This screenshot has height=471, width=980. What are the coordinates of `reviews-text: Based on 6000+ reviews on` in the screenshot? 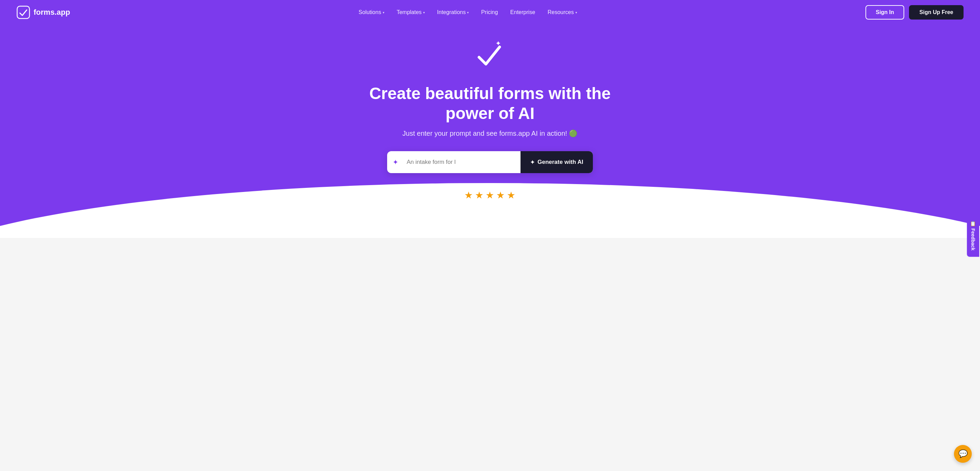 It's located at (490, 207).